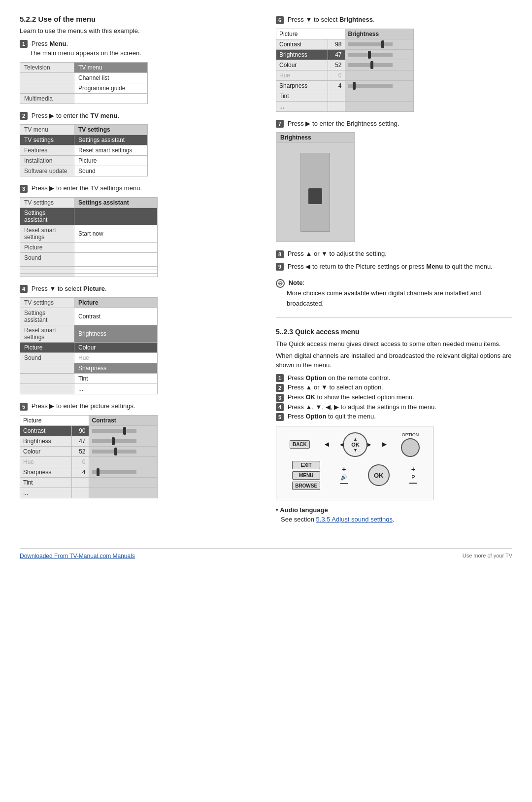 The width and height of the screenshot is (532, 802). I want to click on qa-step-1-text: Press Option on the remote control., so click(339, 378).